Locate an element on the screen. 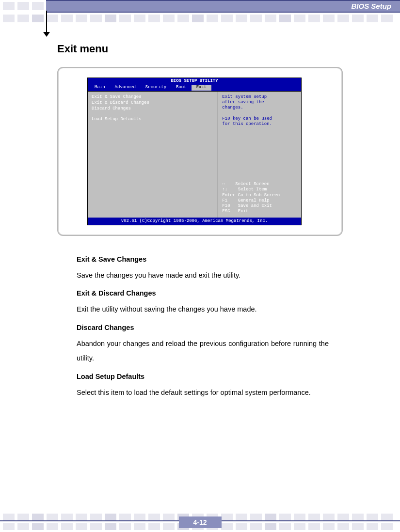 The width and height of the screenshot is (400, 532). page-number: 4-12 is located at coordinates (200, 522).